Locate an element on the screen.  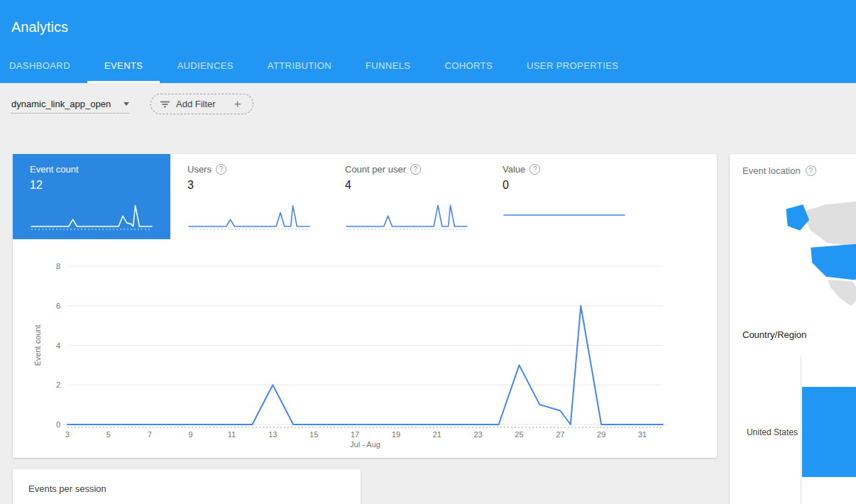
svg-text: 21 is located at coordinates (437, 434).